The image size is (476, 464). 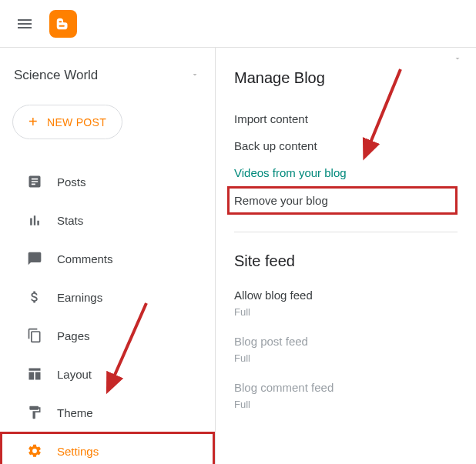 What do you see at coordinates (85, 259) in the screenshot?
I see `nav-label: Comments` at bounding box center [85, 259].